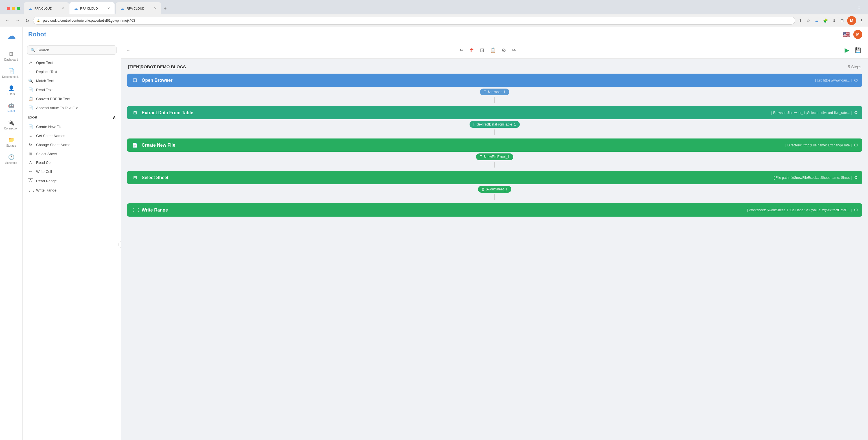 The image size is (868, 440). I want to click on maximize-window-btn, so click(19, 8).